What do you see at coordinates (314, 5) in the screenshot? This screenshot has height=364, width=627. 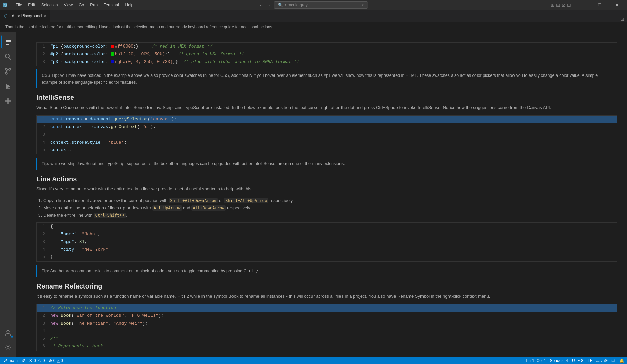 I see `titlebar: ⬡ File Edit Selection View Go Run Termin…` at bounding box center [314, 5].